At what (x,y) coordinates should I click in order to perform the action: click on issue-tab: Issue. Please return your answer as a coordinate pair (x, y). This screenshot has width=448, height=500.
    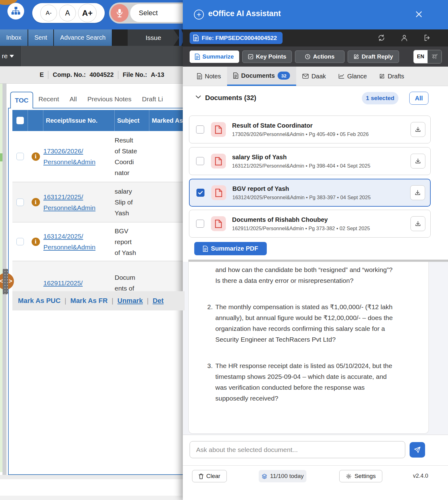
    Looking at the image, I should click on (153, 38).